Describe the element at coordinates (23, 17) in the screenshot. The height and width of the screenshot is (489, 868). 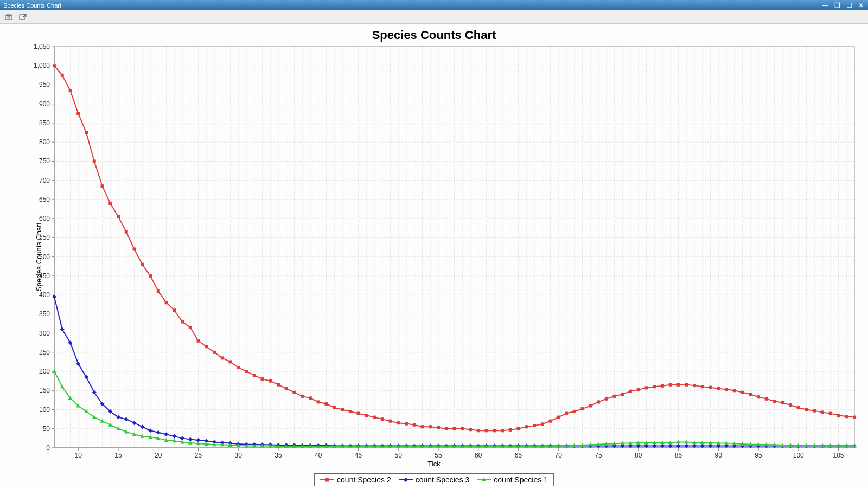
I see `export-icon` at that location.